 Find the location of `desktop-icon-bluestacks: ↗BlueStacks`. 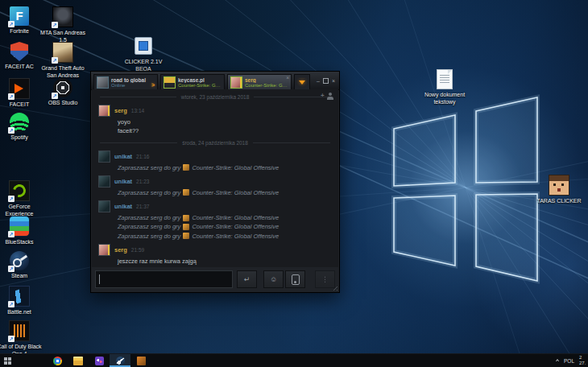

desktop-icon-bluestacks: ↗BlueStacks is located at coordinates (21, 230).